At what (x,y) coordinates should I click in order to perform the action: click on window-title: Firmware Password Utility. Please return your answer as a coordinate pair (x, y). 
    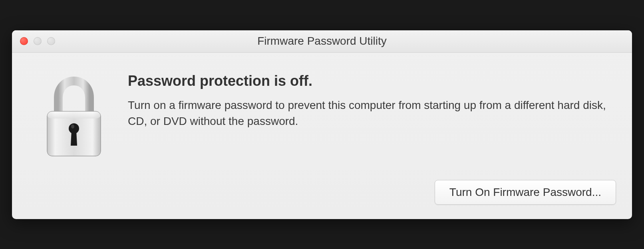
    Looking at the image, I should click on (322, 41).